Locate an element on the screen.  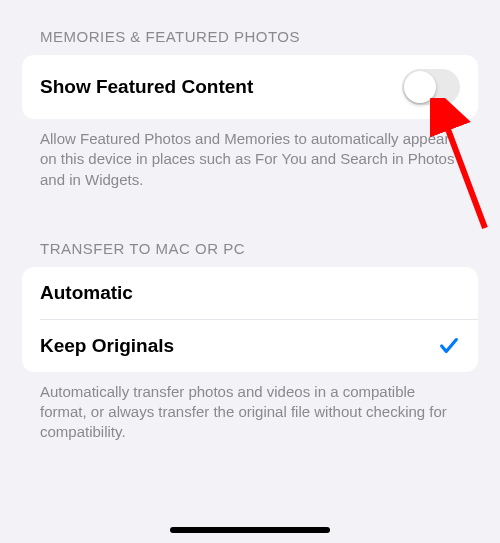
section-header-memories: MEMORIES & FEATURED PHOTOS is located at coordinates (250, 28).